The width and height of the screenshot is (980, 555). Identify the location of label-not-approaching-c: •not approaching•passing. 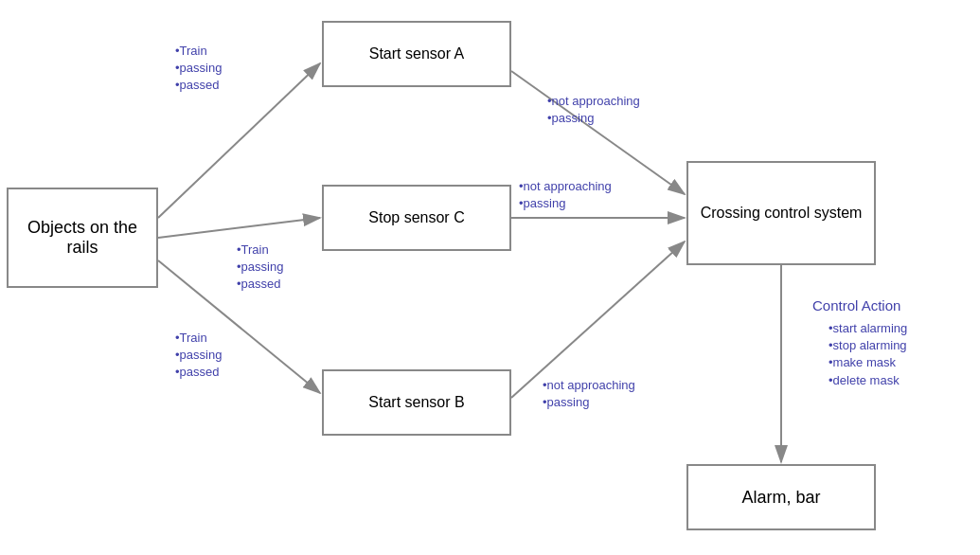
(565, 195).